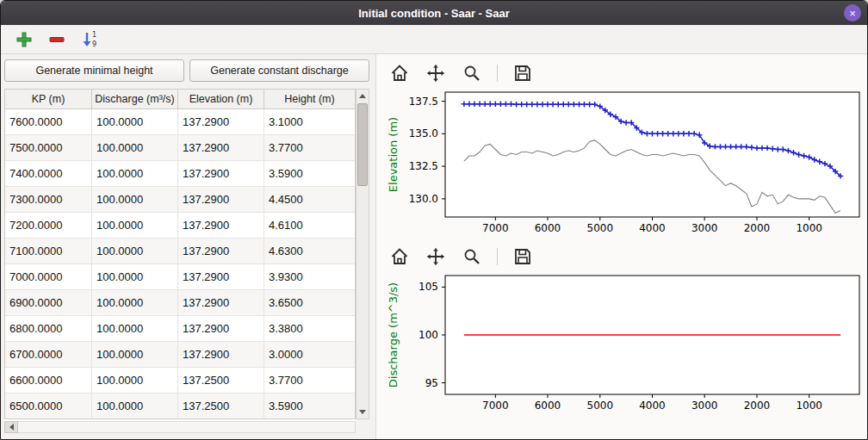 The width and height of the screenshot is (868, 440). What do you see at coordinates (24, 40) in the screenshot?
I see `add-row-button` at bounding box center [24, 40].